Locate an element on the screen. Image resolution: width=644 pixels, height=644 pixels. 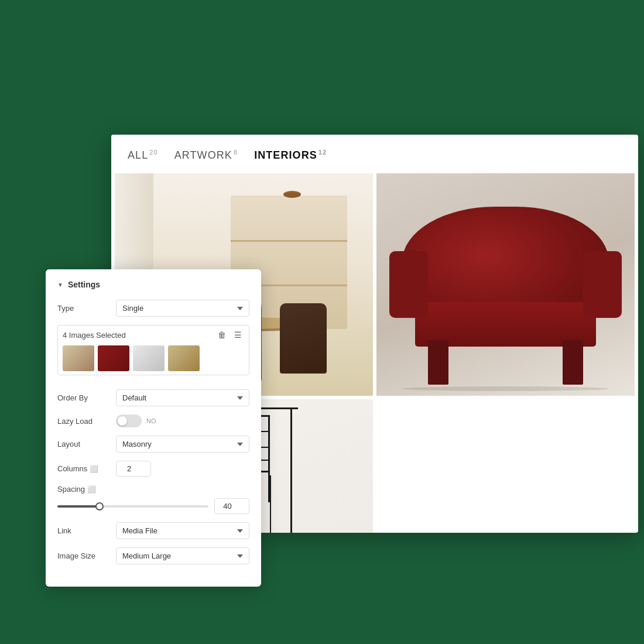
lazy-load-state: NO is located at coordinates (151, 421).